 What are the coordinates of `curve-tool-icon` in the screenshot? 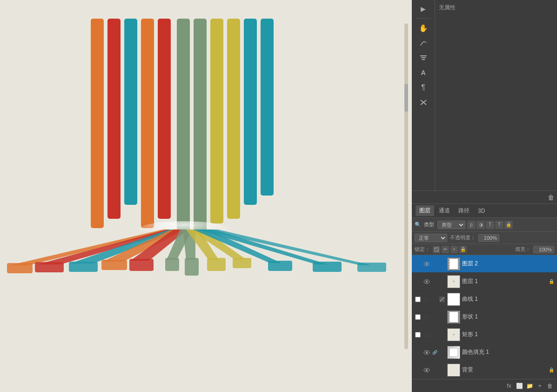 It's located at (423, 43).